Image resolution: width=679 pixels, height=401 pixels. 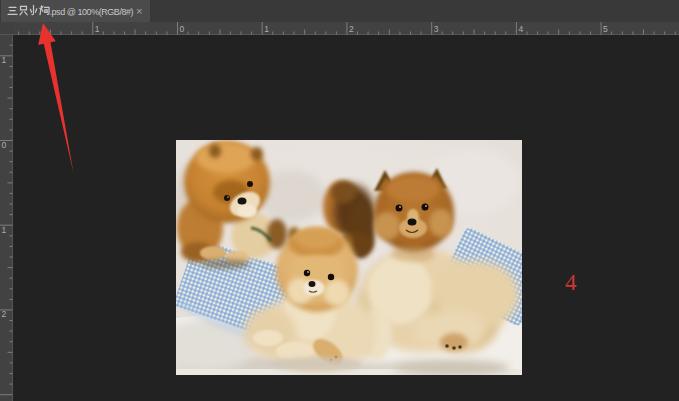 What do you see at coordinates (436, 29) in the screenshot?
I see `svg-text: 3` at bounding box center [436, 29].